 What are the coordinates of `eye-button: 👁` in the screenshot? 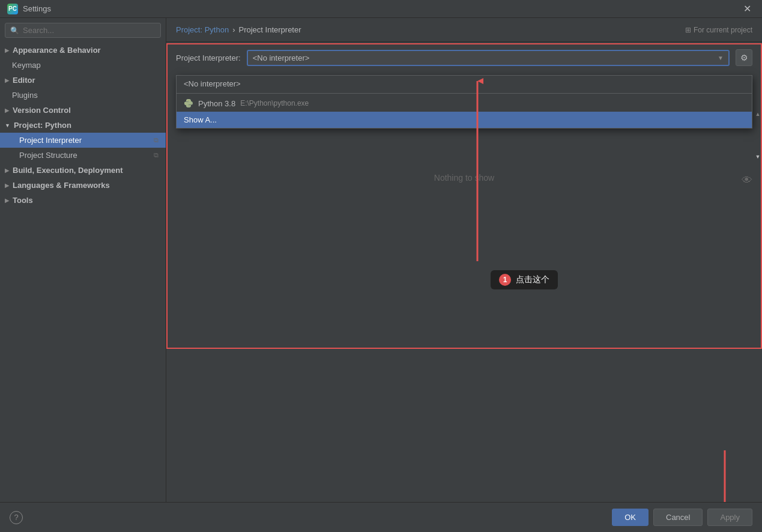 It's located at (747, 180).